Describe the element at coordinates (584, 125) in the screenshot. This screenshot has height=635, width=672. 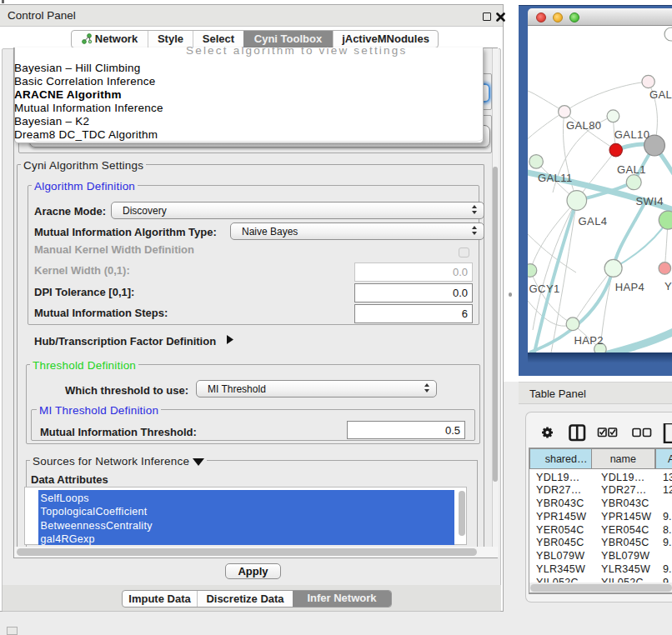
I see `svg-text: GAL80` at that location.